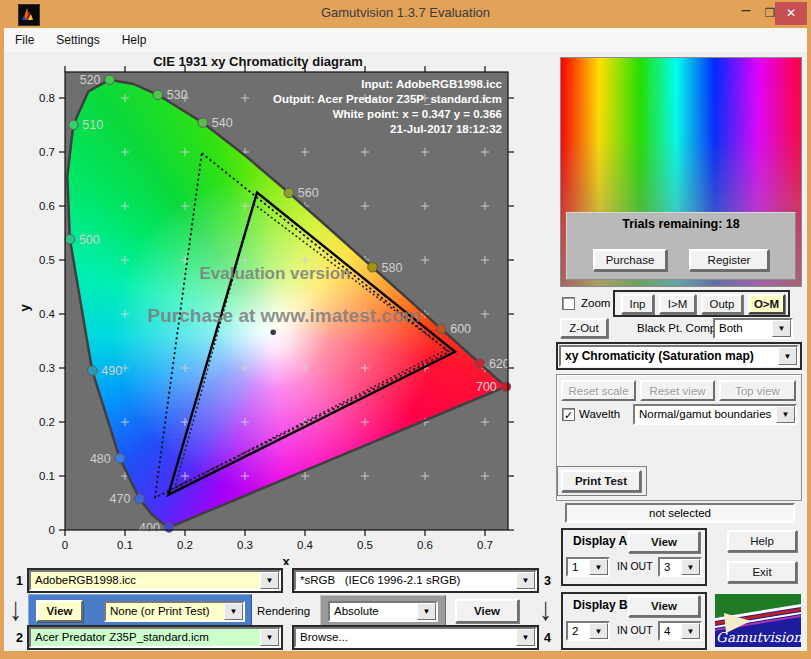  I want to click on y-tick-label: 0.7, so click(47, 152).